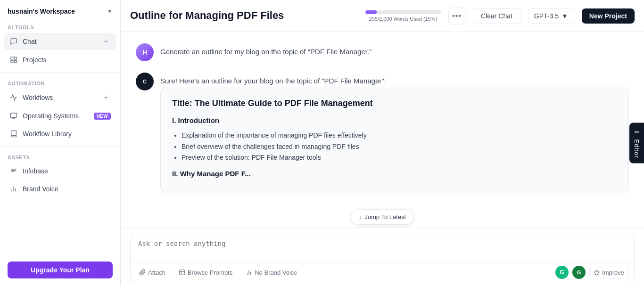 The image size is (644, 286). What do you see at coordinates (395, 174) in the screenshot?
I see `ai-section2-heading: II. Why Manage PDF F...` at bounding box center [395, 174].